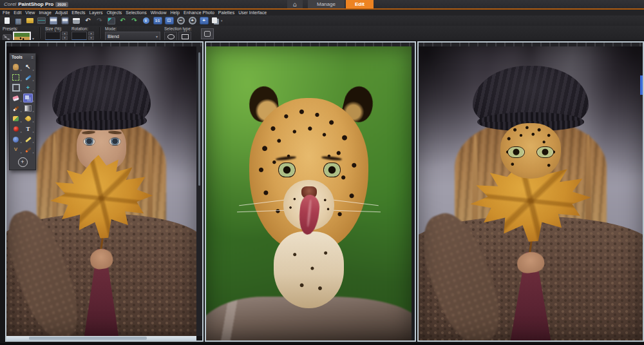 This screenshot has width=644, height=345. Describe the element at coordinates (88, 21) in the screenshot. I see `undo-icon: ↶` at that location.